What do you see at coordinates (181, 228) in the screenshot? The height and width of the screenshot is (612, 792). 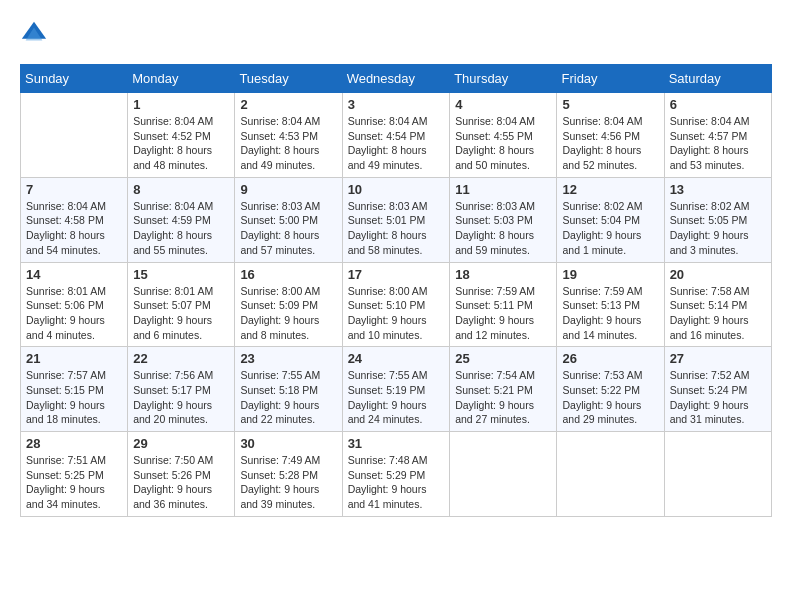 I see `day-info: Sunrise: 8:04 AM Sunset: 4:59 PM Dayligh…` at bounding box center [181, 228].